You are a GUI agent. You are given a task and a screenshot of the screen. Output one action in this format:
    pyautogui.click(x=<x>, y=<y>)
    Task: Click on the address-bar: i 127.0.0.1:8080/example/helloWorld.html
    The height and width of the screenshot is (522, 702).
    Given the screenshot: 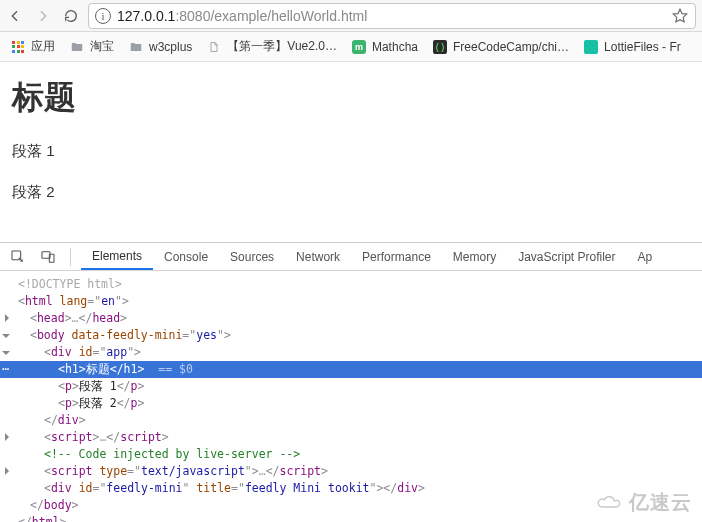 What is the action you would take?
    pyautogui.click(x=392, y=16)
    